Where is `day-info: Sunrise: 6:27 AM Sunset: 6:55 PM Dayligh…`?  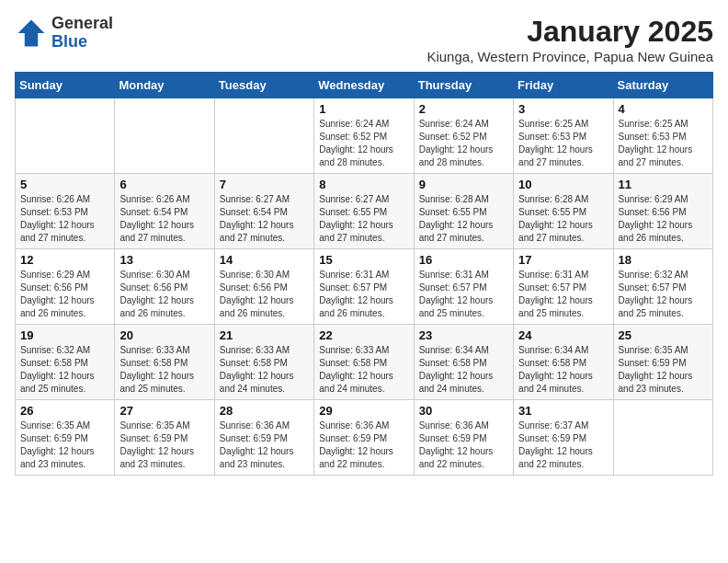
day-info: Sunrise: 6:27 AM Sunset: 6:55 PM Dayligh… is located at coordinates (364, 219).